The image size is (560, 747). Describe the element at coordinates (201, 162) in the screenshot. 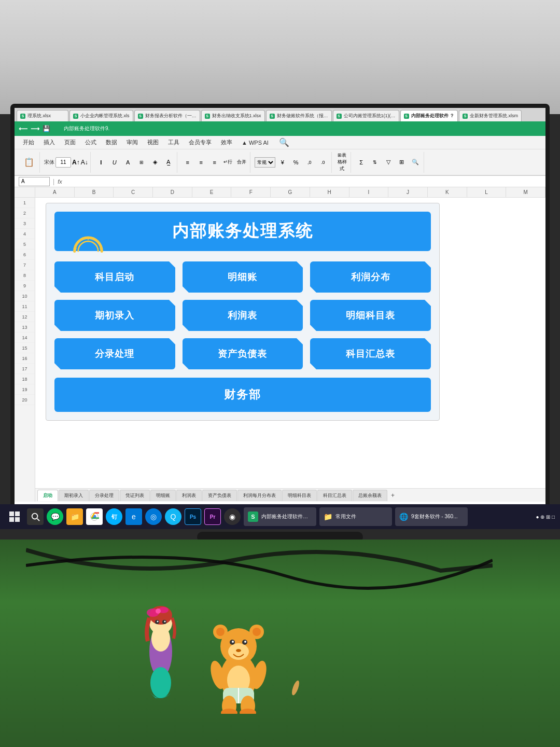

I see `align-center-button: ≡` at that location.